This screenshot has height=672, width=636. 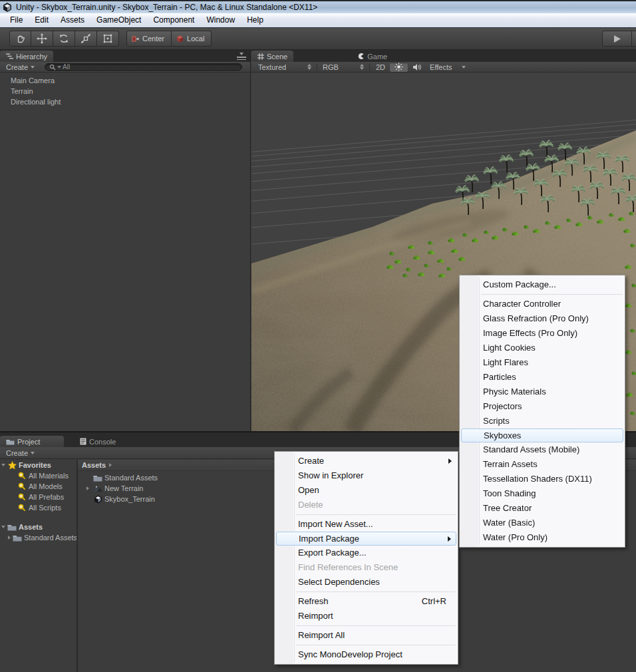 I want to click on favorites-item-label: All Materials, so click(x=49, y=476).